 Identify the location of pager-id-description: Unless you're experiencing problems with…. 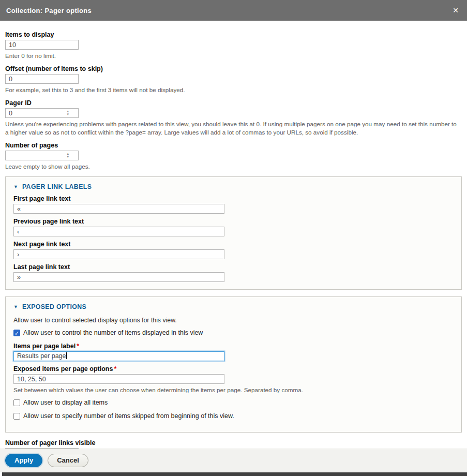
(233, 128).